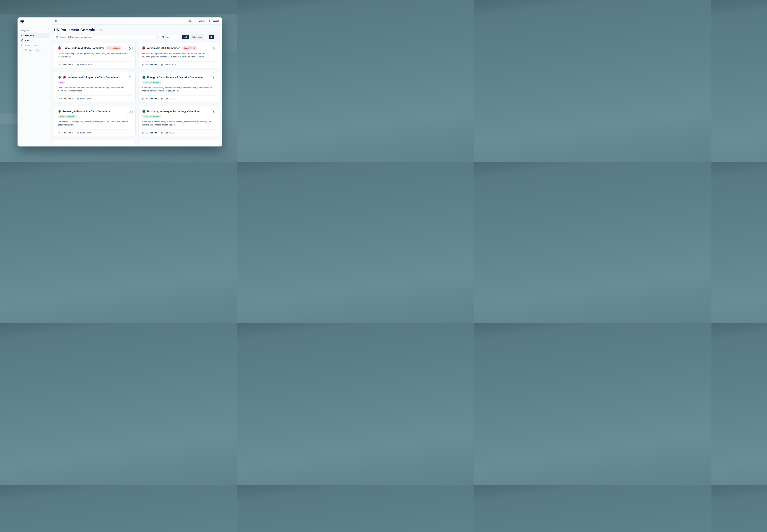 Image resolution: width=767 pixels, height=532 pixels. Describe the element at coordinates (203, 21) in the screenshot. I see `top-bar-right: DU Admin Logout` at that location.